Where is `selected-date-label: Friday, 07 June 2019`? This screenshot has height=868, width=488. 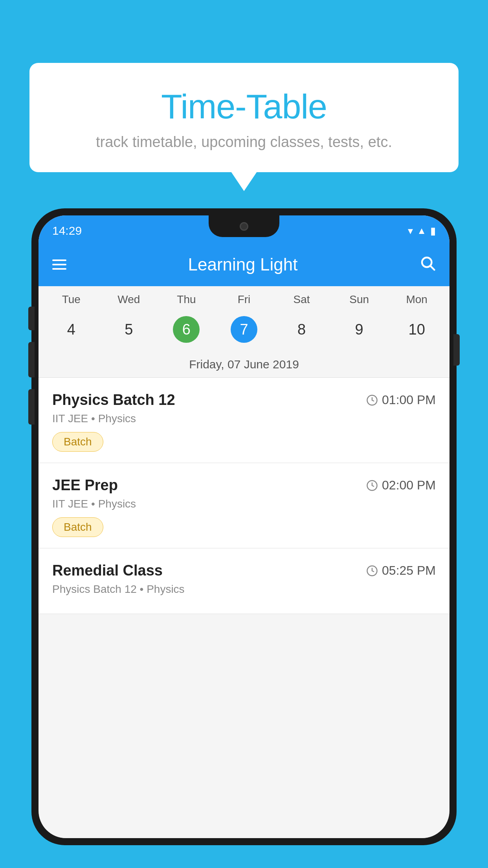 selected-date-label: Friday, 07 June 2019 is located at coordinates (244, 366).